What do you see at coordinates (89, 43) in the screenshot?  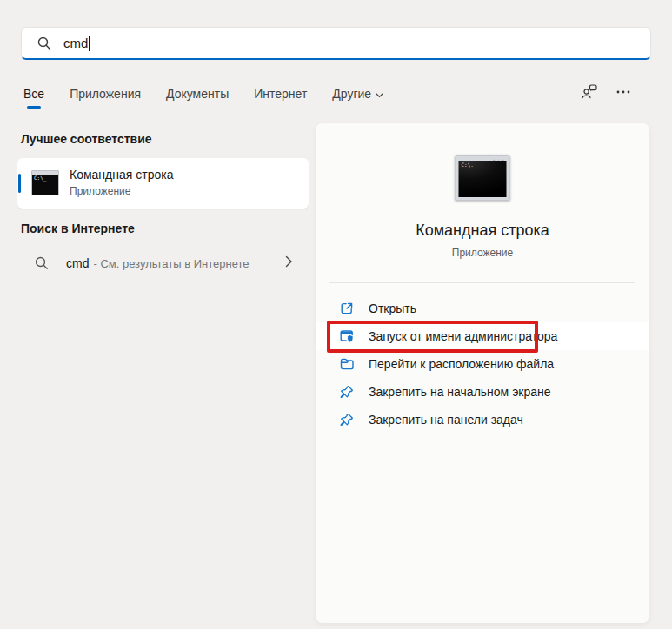 I see `text-caret` at bounding box center [89, 43].